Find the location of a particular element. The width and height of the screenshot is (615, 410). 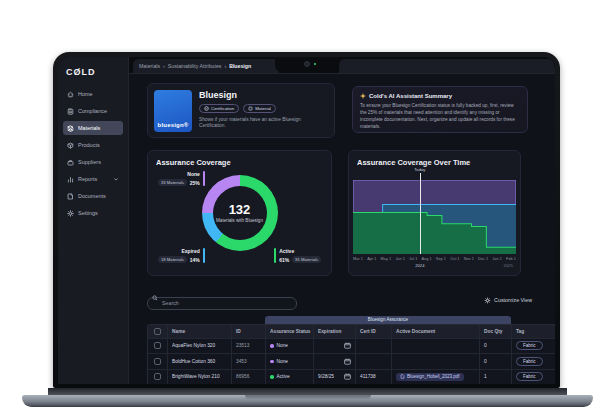

table-toolbar: Customize View is located at coordinates (340, 300).